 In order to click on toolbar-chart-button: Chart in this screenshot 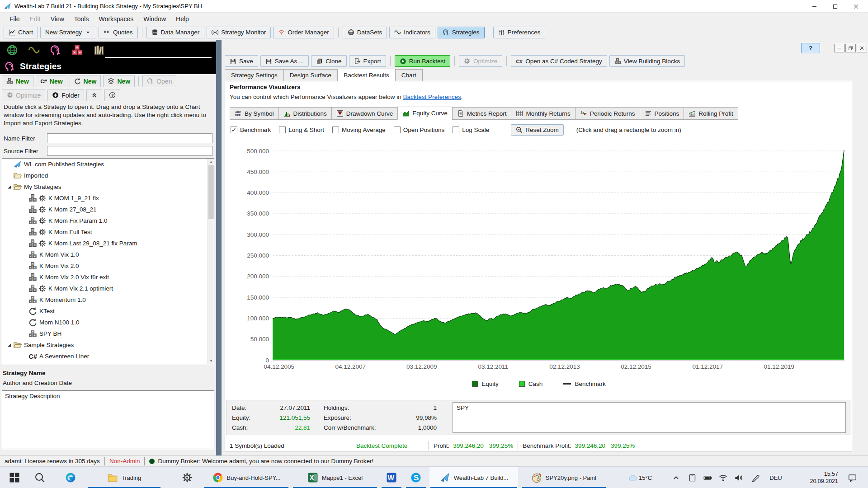, I will do `click(21, 33)`.